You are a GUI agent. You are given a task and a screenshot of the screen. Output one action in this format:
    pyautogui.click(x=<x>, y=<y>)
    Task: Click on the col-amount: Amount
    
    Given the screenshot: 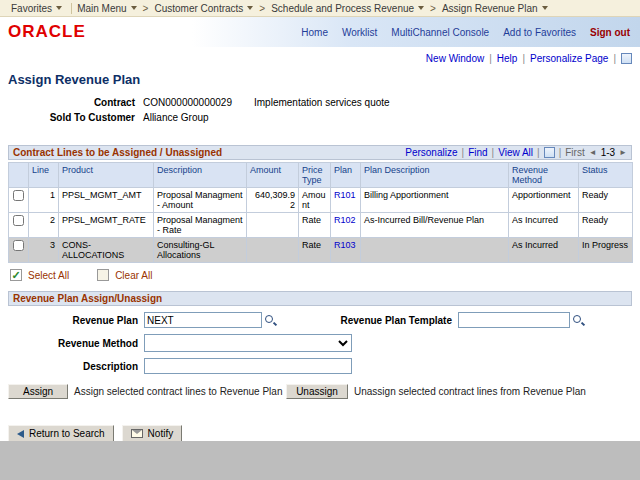 What is the action you would take?
    pyautogui.click(x=273, y=176)
    